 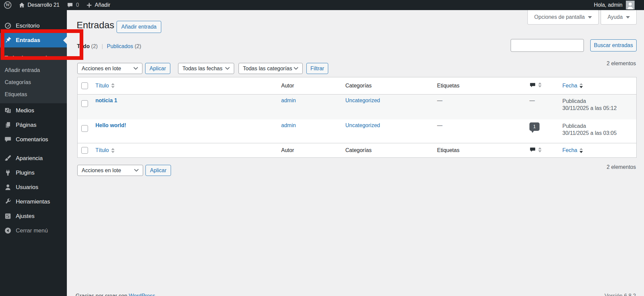 What do you see at coordinates (34, 202) in the screenshot?
I see `sidebar-item-herramientas: Herramientas` at bounding box center [34, 202].